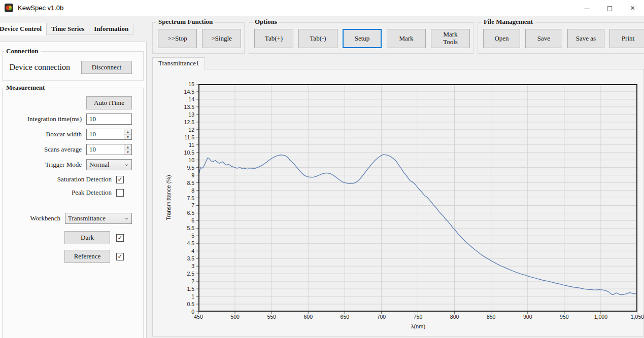  What do you see at coordinates (601, 317) in the screenshot?
I see `x-tick-label: 1,000` at bounding box center [601, 317].